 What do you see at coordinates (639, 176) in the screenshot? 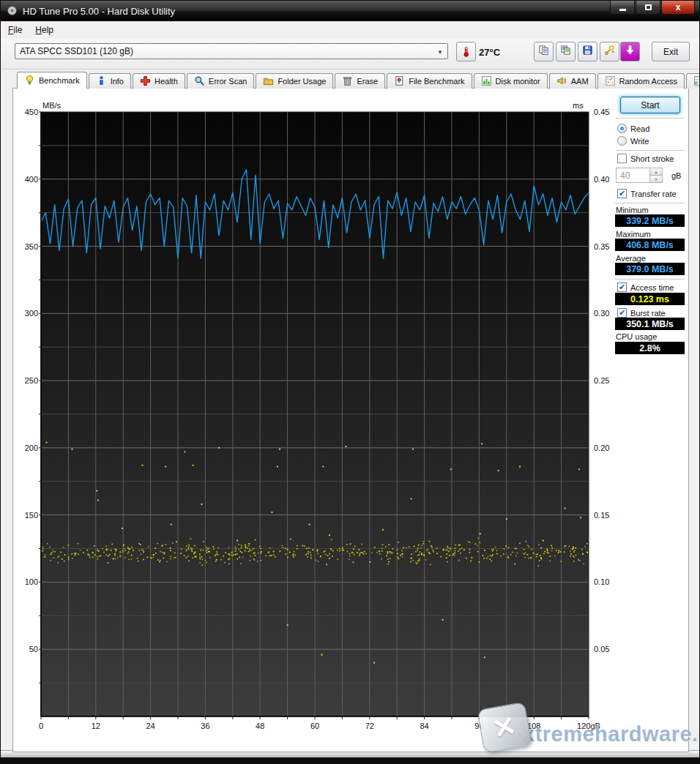
I see `short-stroke-size-stepper: ▲ ▼` at bounding box center [639, 176].